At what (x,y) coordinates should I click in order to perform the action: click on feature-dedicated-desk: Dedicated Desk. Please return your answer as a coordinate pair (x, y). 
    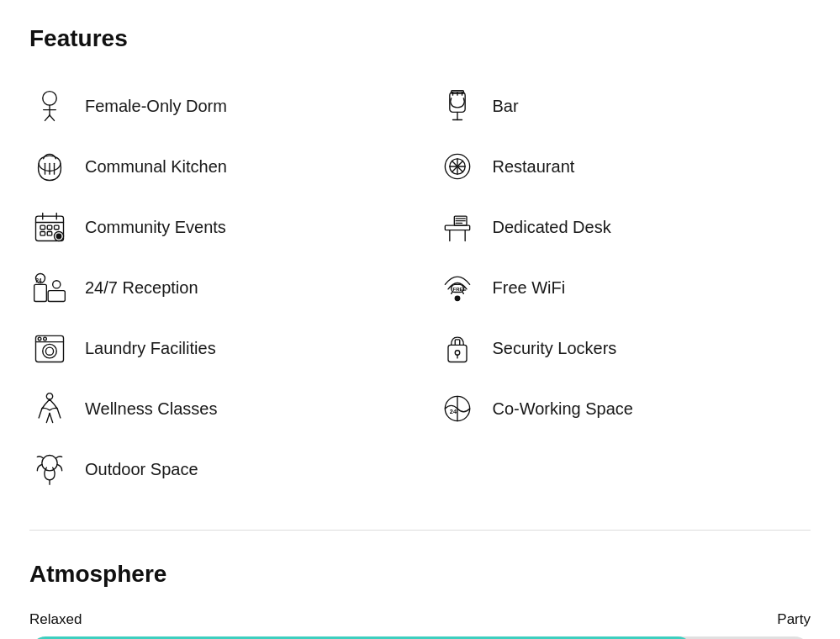
    Looking at the image, I should click on (624, 227).